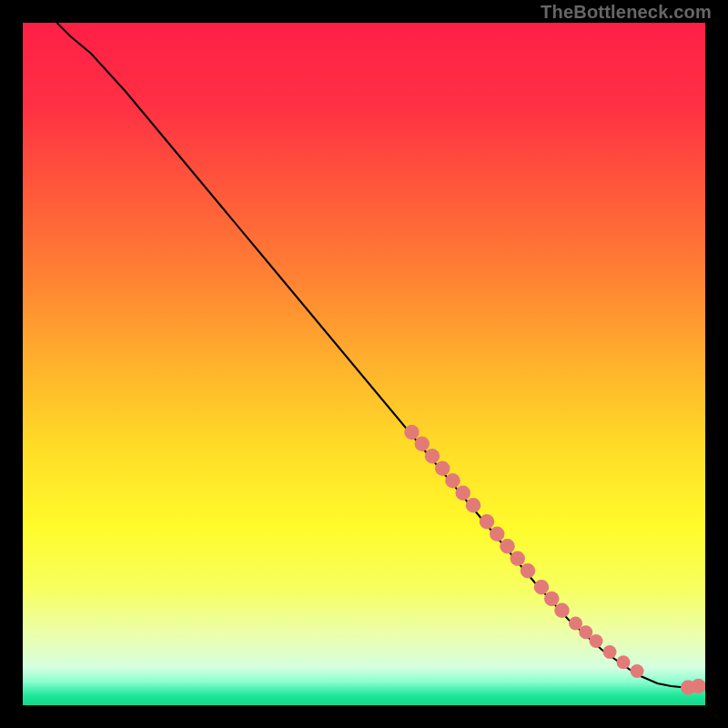 Image resolution: width=728 pixels, height=728 pixels. What do you see at coordinates (626, 13) in the screenshot?
I see `attribution-text: TheBottleneck.com` at bounding box center [626, 13].